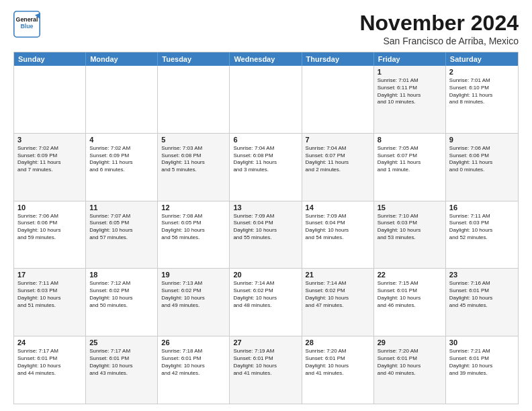 This screenshot has height=411, width=532. I want to click on day-cell-28: 28Sunrise: 7:20 AM Sunset: 6:01 PM Dayli…, so click(339, 370).